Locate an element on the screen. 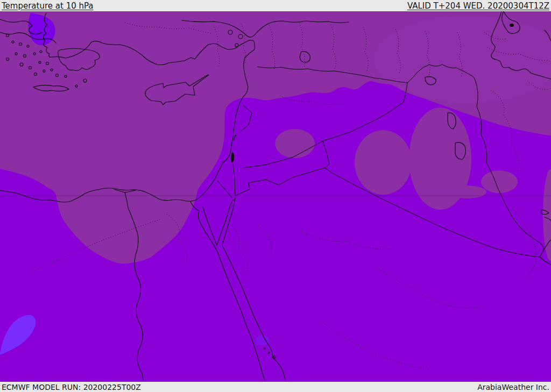 This screenshot has height=392, width=551. footer-bar: ECMWF MODEL RUN: 20200225T00Z ArabiaWeat… is located at coordinates (276, 387).